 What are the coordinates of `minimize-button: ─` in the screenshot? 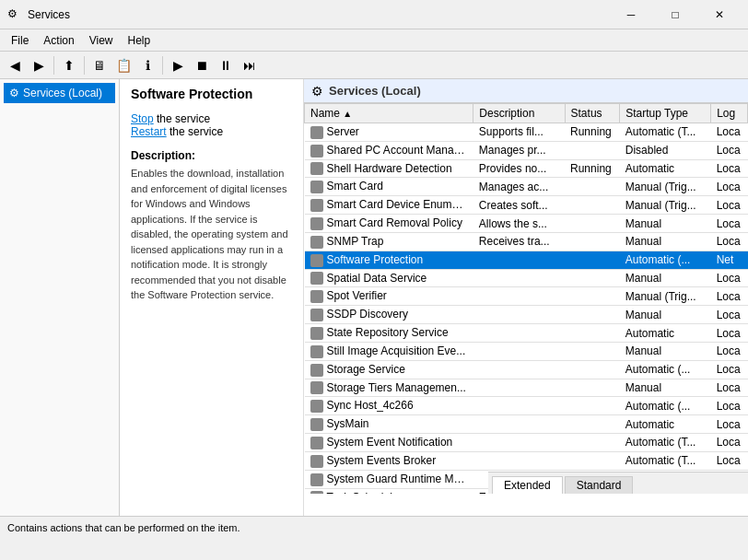 It's located at (631, 15).